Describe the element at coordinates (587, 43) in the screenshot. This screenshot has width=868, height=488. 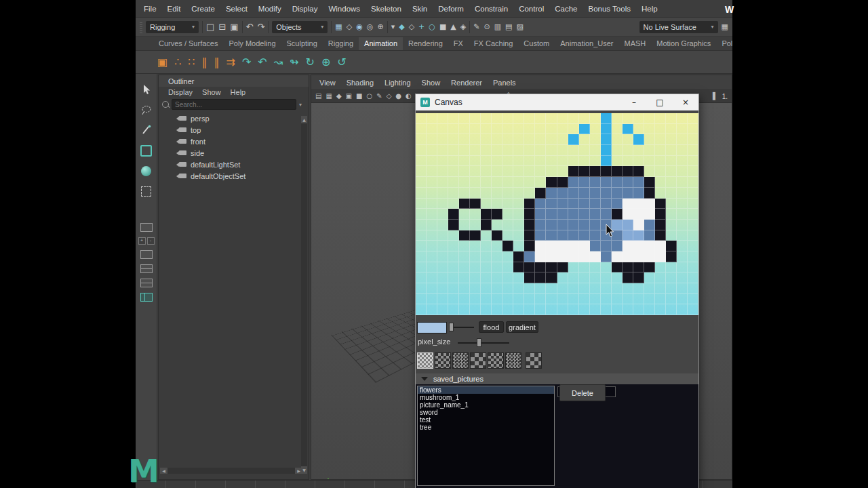
I see `shelf-tab: Animation_User` at that location.